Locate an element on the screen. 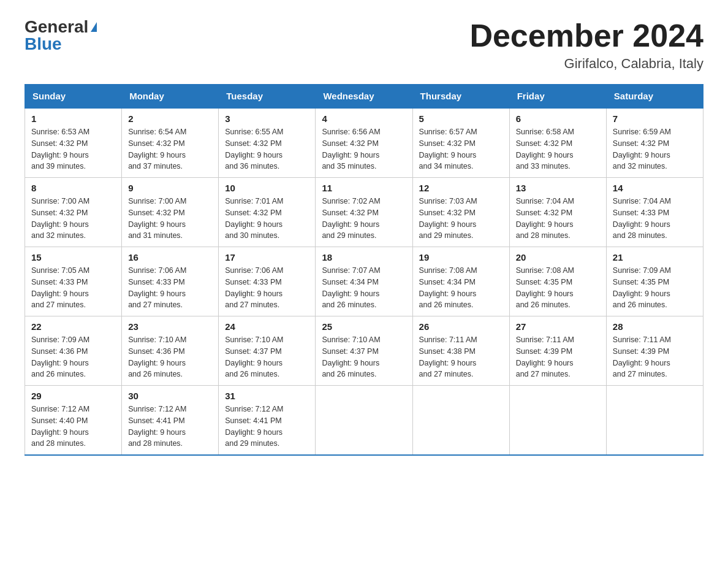 Image resolution: width=728 pixels, height=563 pixels. calendar-cell: 21Sunrise: 7:09 AMSunset: 4:35 PMDayligh… is located at coordinates (654, 282).